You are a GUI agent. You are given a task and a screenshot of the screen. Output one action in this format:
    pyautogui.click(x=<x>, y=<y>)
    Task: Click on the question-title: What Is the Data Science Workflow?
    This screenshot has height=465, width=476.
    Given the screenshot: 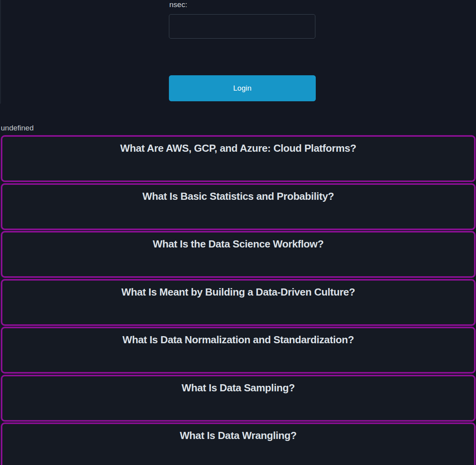 What is the action you would take?
    pyautogui.click(x=238, y=244)
    